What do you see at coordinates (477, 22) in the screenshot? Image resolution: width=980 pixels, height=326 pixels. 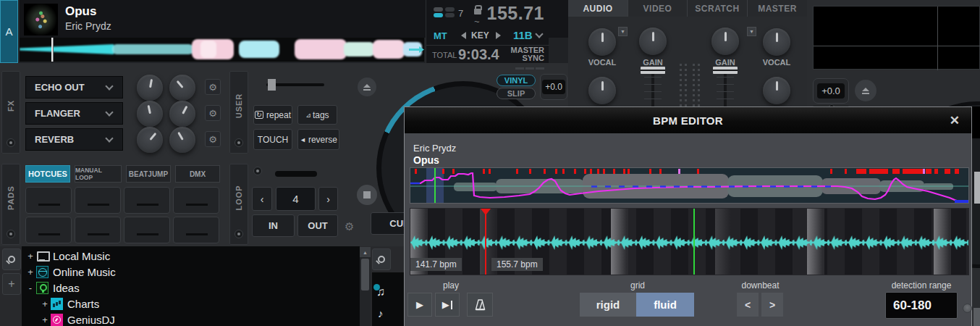 I see `pitch-wave-icon: ~` at bounding box center [477, 22].